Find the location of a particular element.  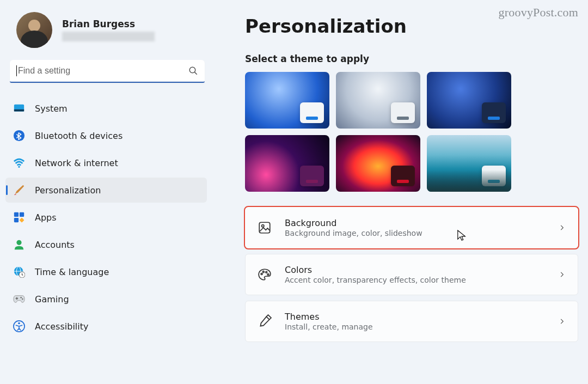

search-box is located at coordinates (107, 71).